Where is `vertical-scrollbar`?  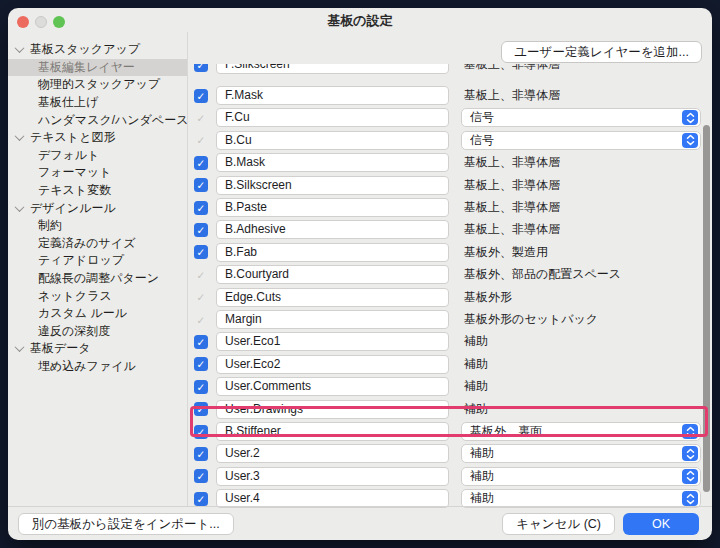 vertical-scrollbar is located at coordinates (706, 308).